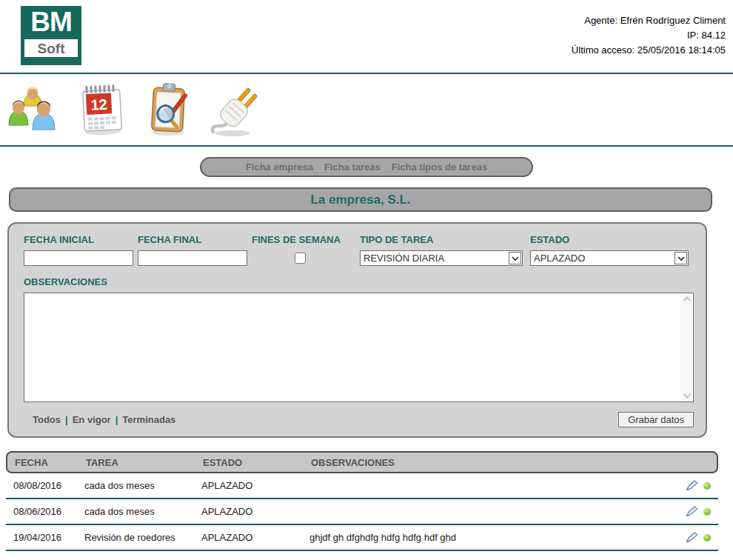 Image resolution: width=733 pixels, height=560 pixels. Describe the element at coordinates (51, 48) in the screenshot. I see `logo-soft-box: Soft` at that location.